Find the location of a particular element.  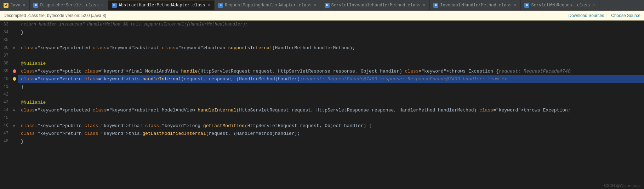

info-bar-actions: Download Sources Choose Source is located at coordinates (605, 16).